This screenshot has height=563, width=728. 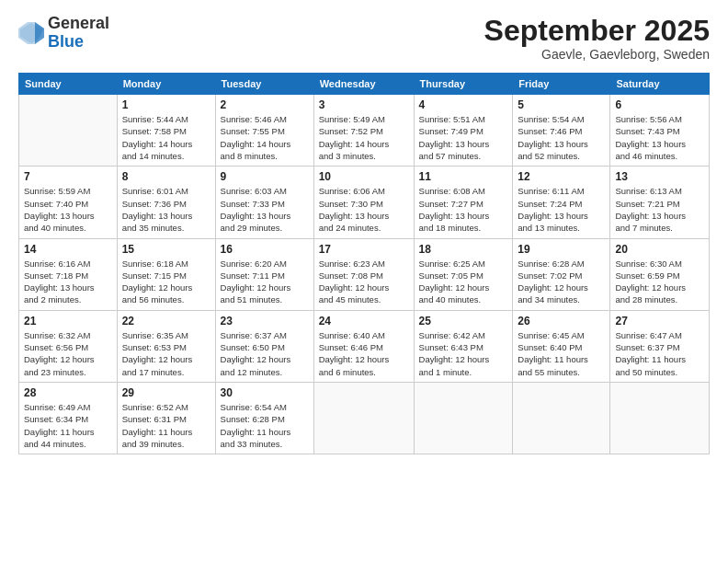 I want to click on day-number: 21, so click(x=68, y=321).